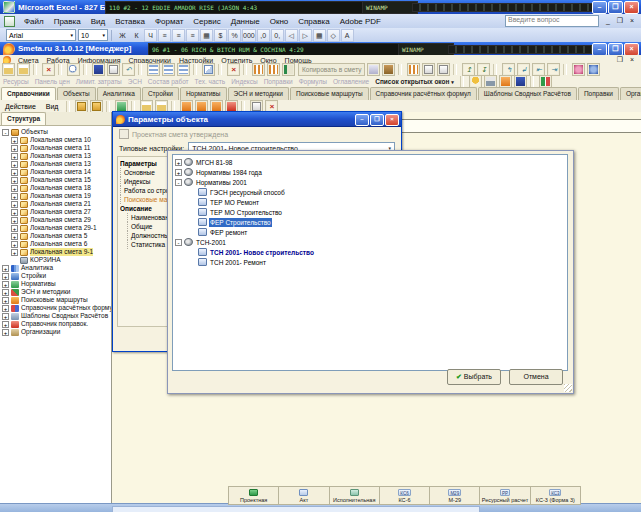 This screenshot has height=512, width=641. What do you see at coordinates (377, 120) in the screenshot?
I see `restore-button: ❒` at bounding box center [377, 120].